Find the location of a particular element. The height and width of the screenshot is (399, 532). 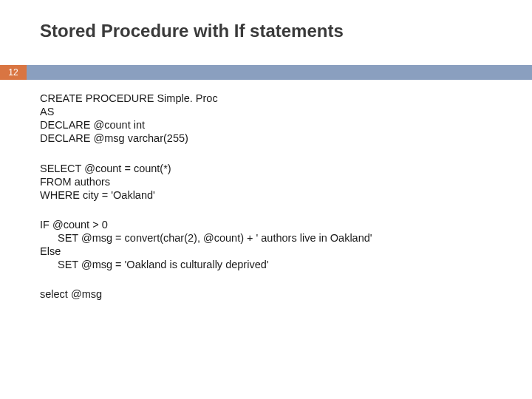

code-line: WHERE city = 'Oakland' is located at coordinates (271, 195).